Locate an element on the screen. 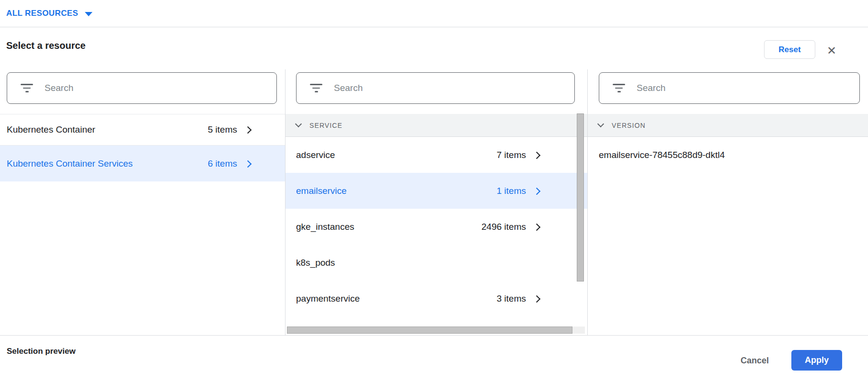  column-header-label: SERVICE is located at coordinates (326, 125).